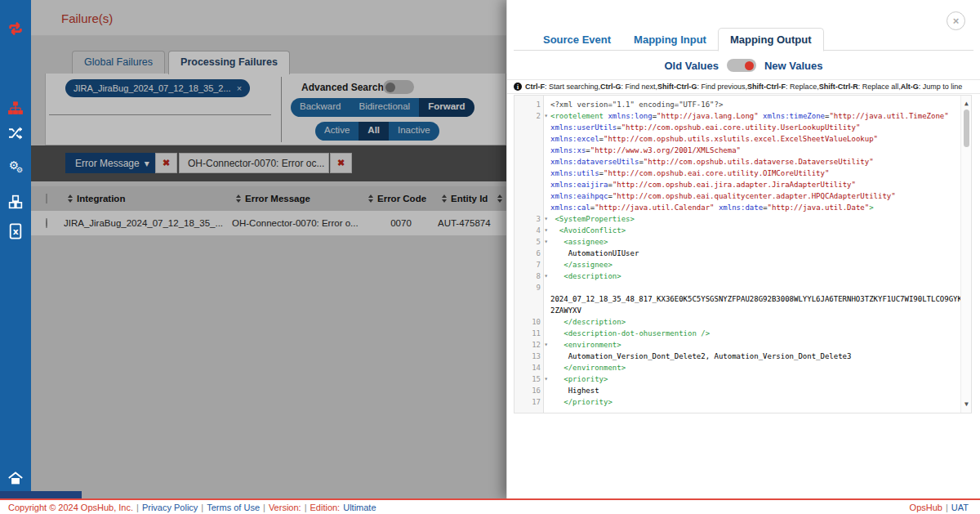 The height and width of the screenshot is (514, 980). Describe the element at coordinates (794, 65) in the screenshot. I see `new-values-label: New Values` at that location.